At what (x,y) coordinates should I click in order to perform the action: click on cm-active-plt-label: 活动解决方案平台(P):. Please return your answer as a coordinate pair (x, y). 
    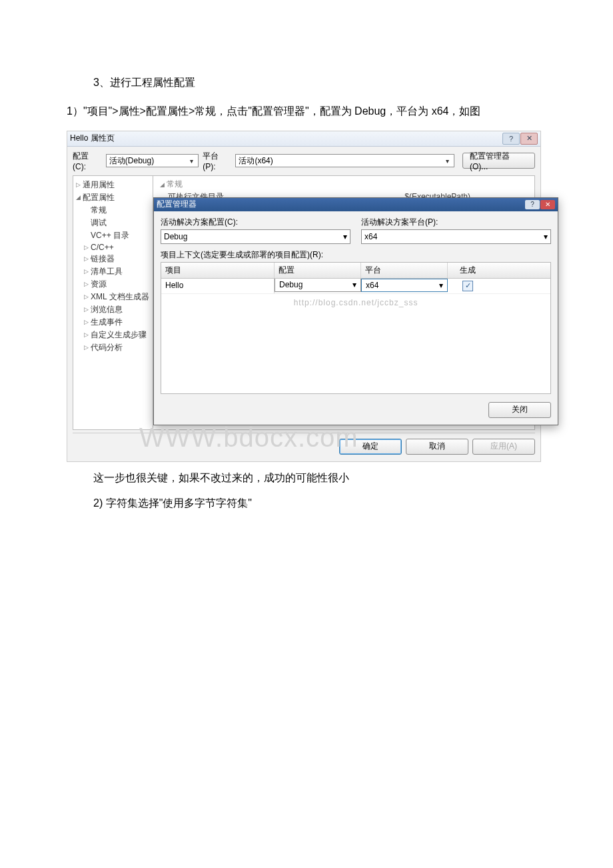
    Looking at the image, I should click on (456, 223).